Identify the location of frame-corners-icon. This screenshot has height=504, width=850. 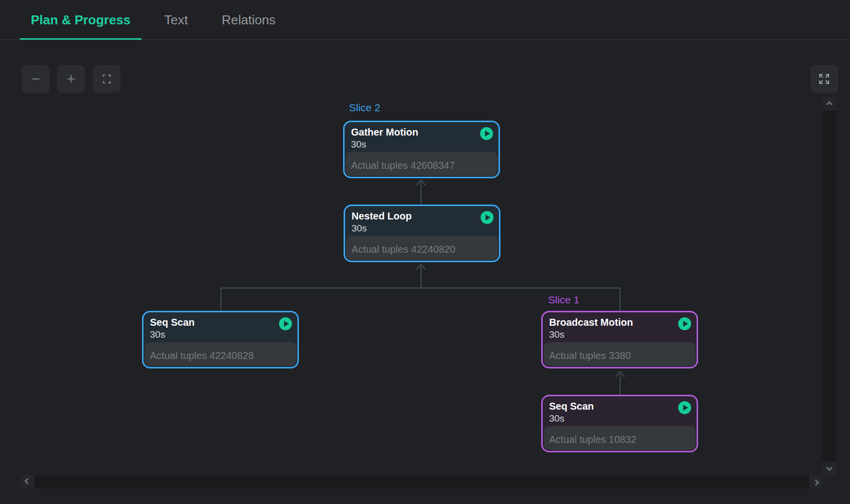
(107, 79).